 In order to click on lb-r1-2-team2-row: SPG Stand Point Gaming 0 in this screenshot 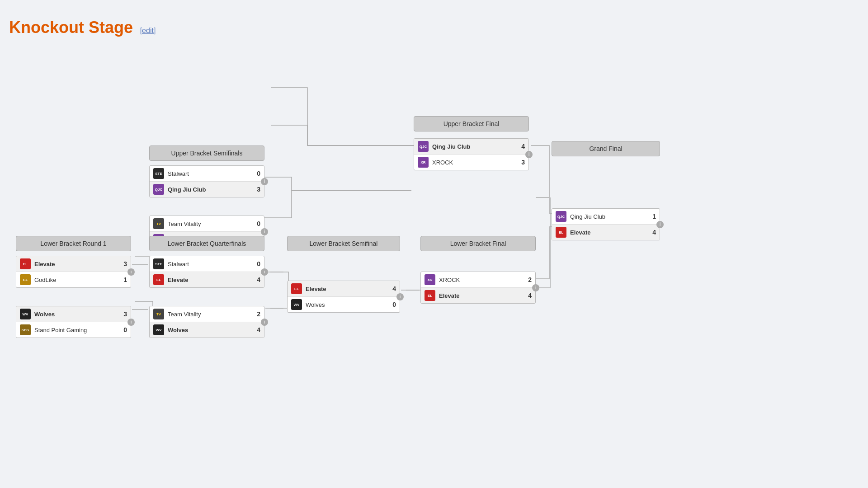, I will do `click(73, 330)`.